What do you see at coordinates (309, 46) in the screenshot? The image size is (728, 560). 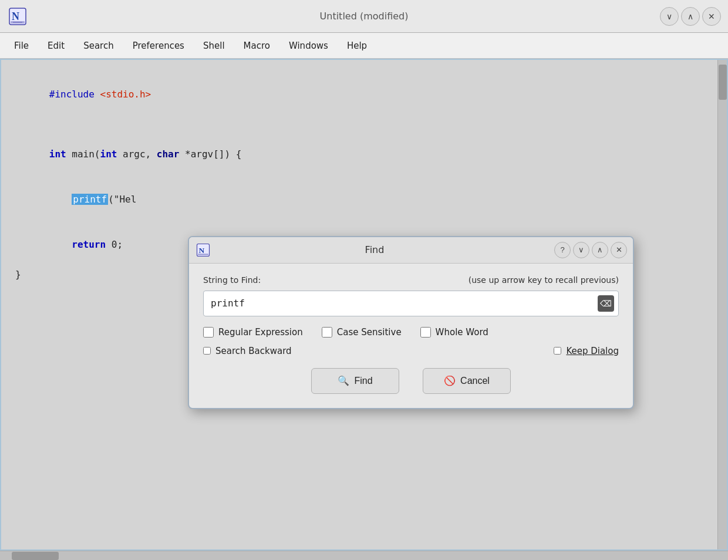 I see `menu-windows: Windows` at bounding box center [309, 46].